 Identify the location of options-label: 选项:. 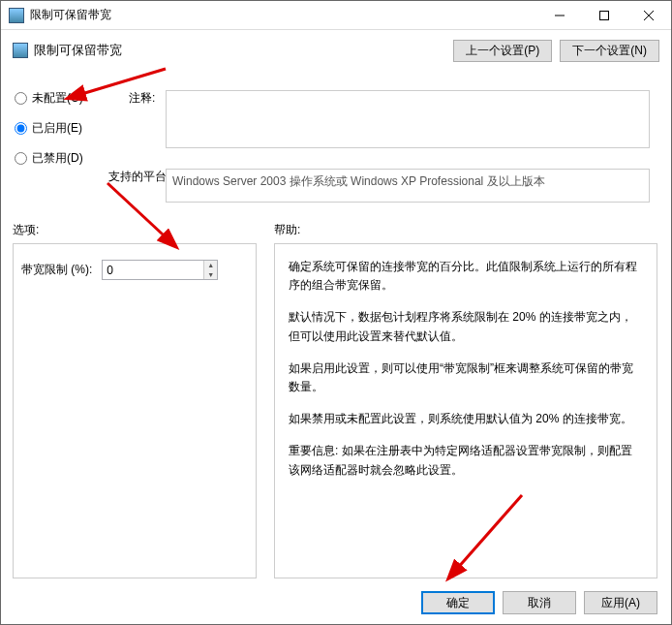
(25, 231).